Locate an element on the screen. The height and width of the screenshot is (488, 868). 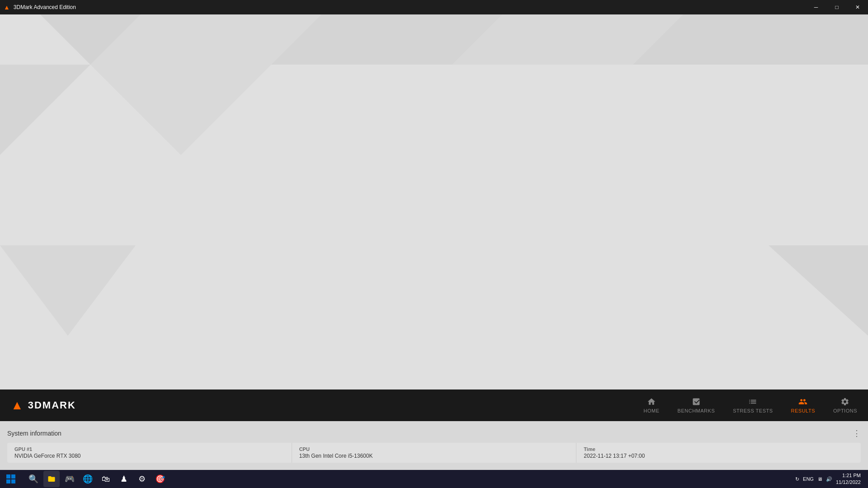
logo-flame-icon: ▲ is located at coordinates (17, 405).